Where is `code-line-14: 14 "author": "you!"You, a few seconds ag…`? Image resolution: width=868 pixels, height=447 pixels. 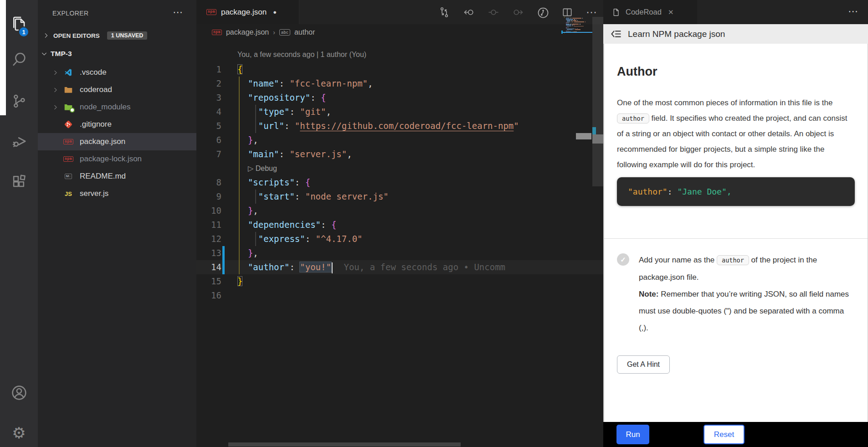 code-line-14: 14 "author": "you!"You, a few seconds ag… is located at coordinates (400, 267).